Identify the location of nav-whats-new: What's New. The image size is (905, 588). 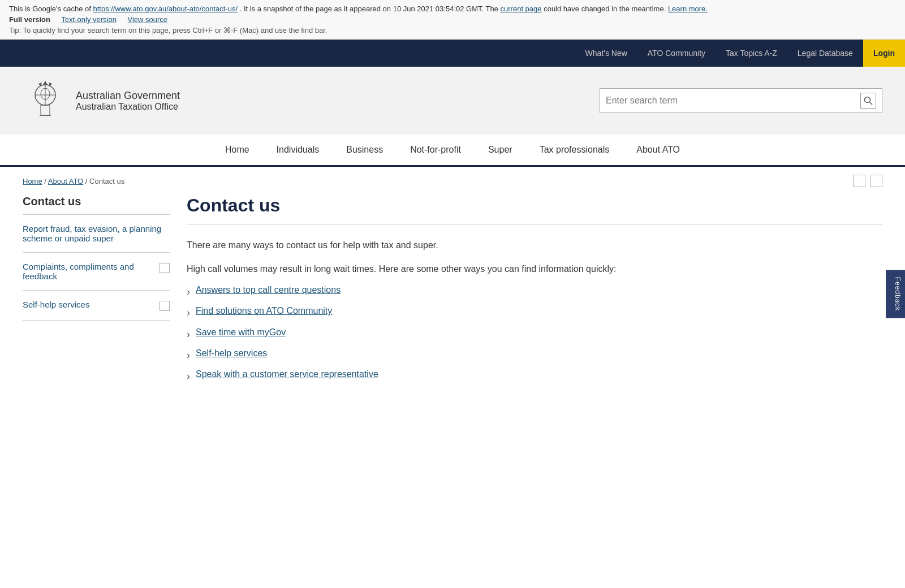
(606, 53).